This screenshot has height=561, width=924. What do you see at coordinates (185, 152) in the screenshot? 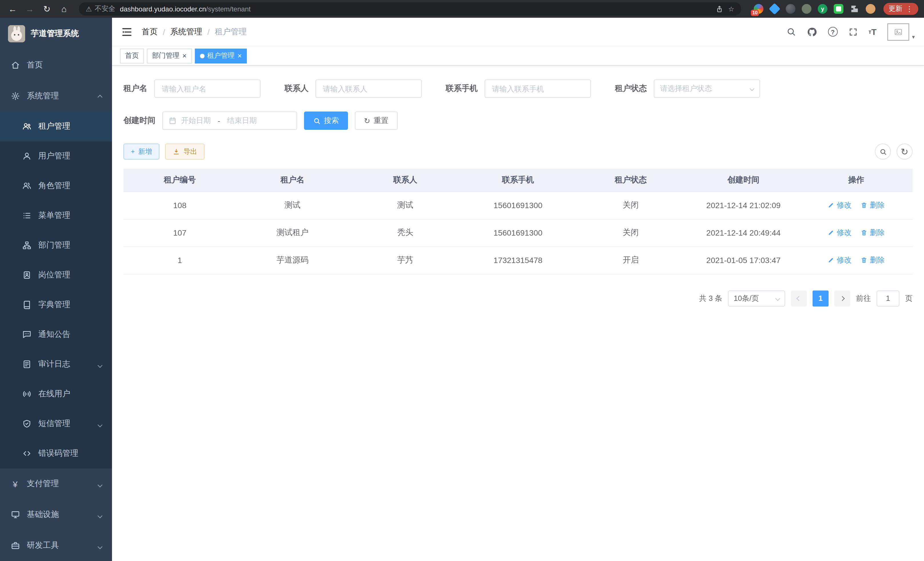
I see `export-button: 导出` at bounding box center [185, 152].